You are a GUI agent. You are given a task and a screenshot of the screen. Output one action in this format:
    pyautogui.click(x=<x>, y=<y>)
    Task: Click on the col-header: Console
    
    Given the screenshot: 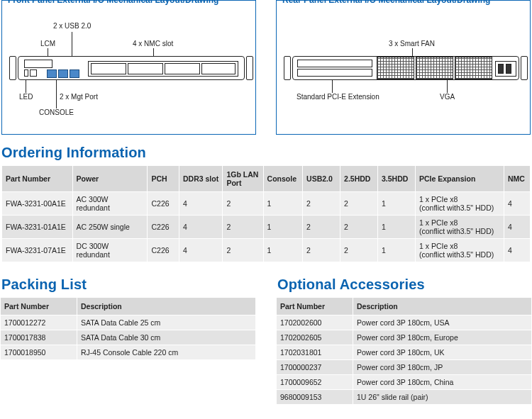 What is the action you would take?
    pyautogui.click(x=283, y=179)
    